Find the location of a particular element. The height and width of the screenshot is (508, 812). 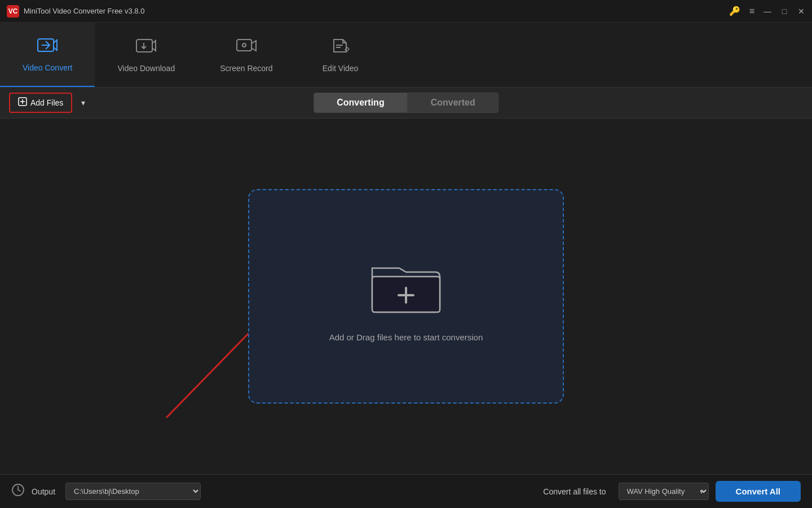

minimize-button: — is located at coordinates (767, 11).